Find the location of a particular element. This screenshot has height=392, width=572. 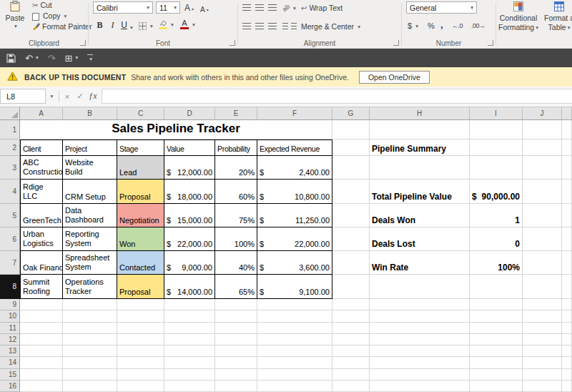

number-format-select: General ▾ is located at coordinates (442, 7).